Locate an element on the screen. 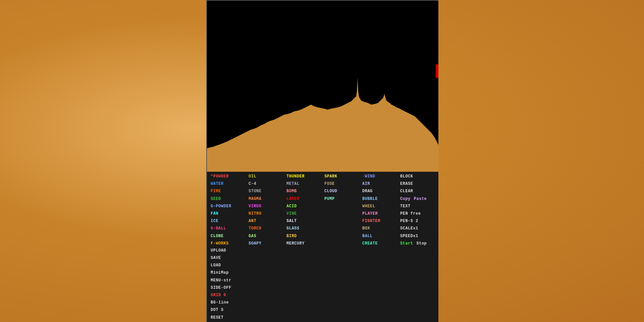 The height and width of the screenshot is (322, 644). btn-magma: MAGMA is located at coordinates (255, 199).